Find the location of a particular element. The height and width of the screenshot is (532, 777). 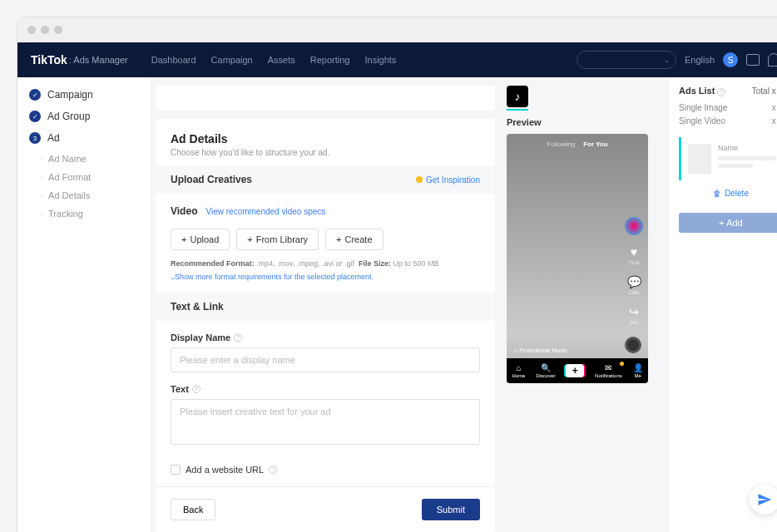

help-fab is located at coordinates (764, 500).